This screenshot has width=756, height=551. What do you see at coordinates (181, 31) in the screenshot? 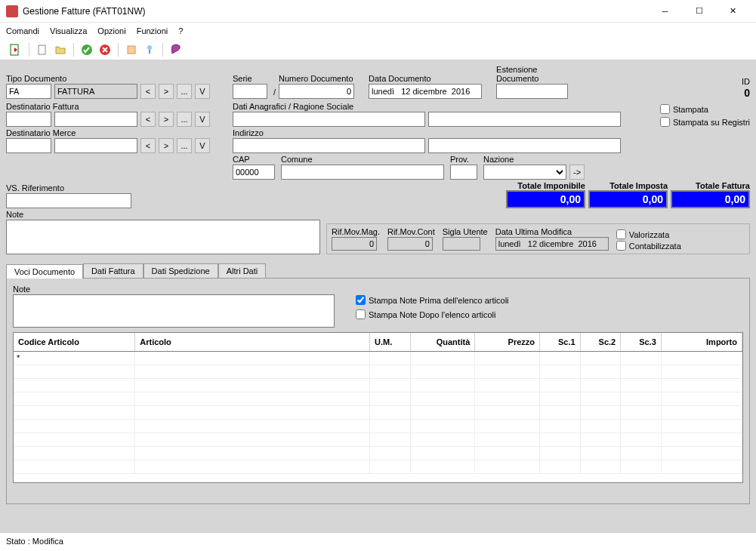
I see `menu-help: ?` at bounding box center [181, 31].